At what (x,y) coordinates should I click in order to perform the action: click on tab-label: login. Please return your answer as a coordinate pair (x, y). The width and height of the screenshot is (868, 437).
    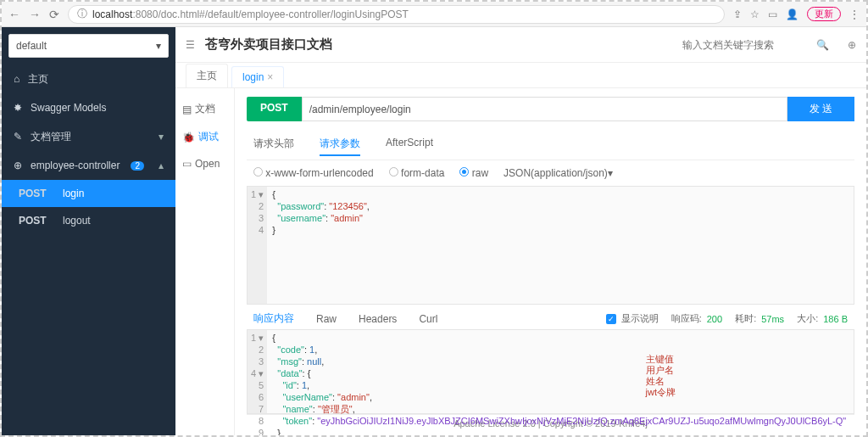
    Looking at the image, I should click on (253, 77).